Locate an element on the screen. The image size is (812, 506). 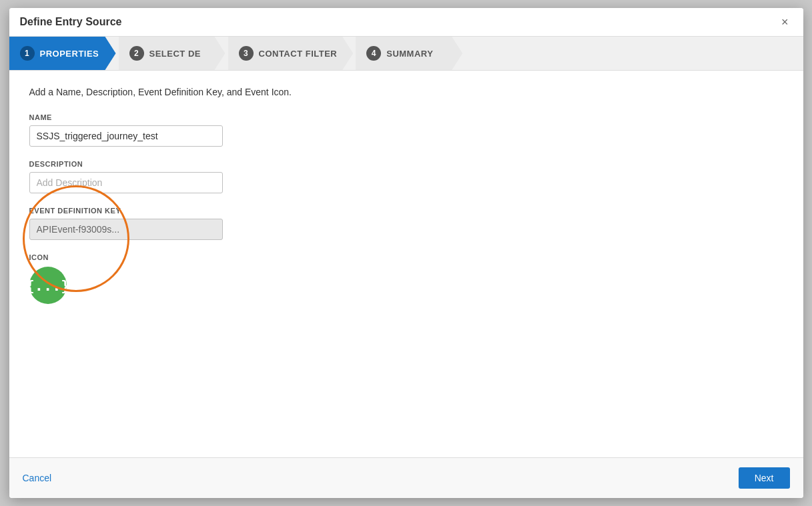
instructions-text: Add a Name, Description, Event Definitio… is located at coordinates (406, 92).